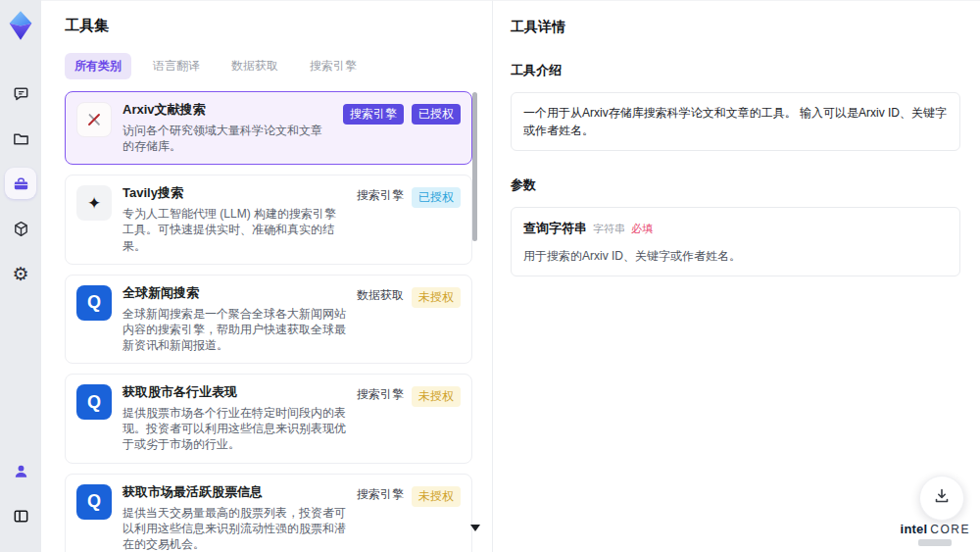 This screenshot has width=980, height=552. I want to click on category-tabs: 所有类别语言翻译数据获取搜索引擎, so click(278, 67).